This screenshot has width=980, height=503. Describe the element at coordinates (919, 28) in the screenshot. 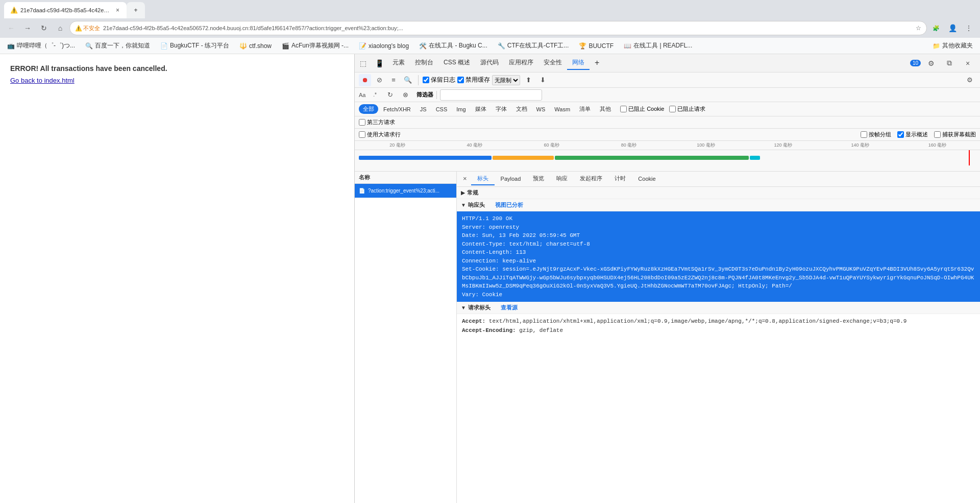

I see `bookmark-star-icon: ☆` at that location.